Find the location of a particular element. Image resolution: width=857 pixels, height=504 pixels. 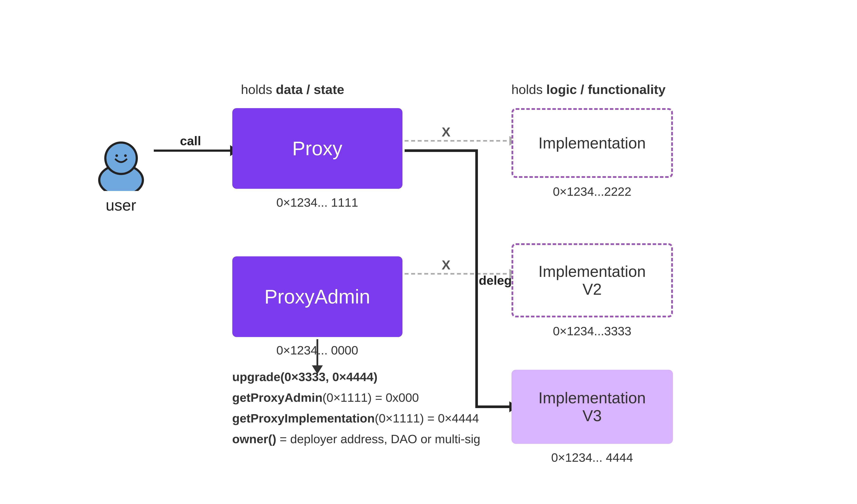

impl-v3-box: Implementation V3 is located at coordinates (592, 407).